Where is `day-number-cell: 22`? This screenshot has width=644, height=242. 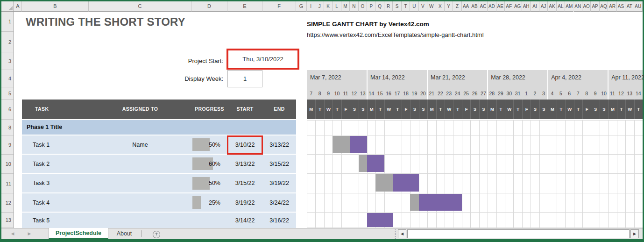 day-number-cell: 22 is located at coordinates (440, 93).